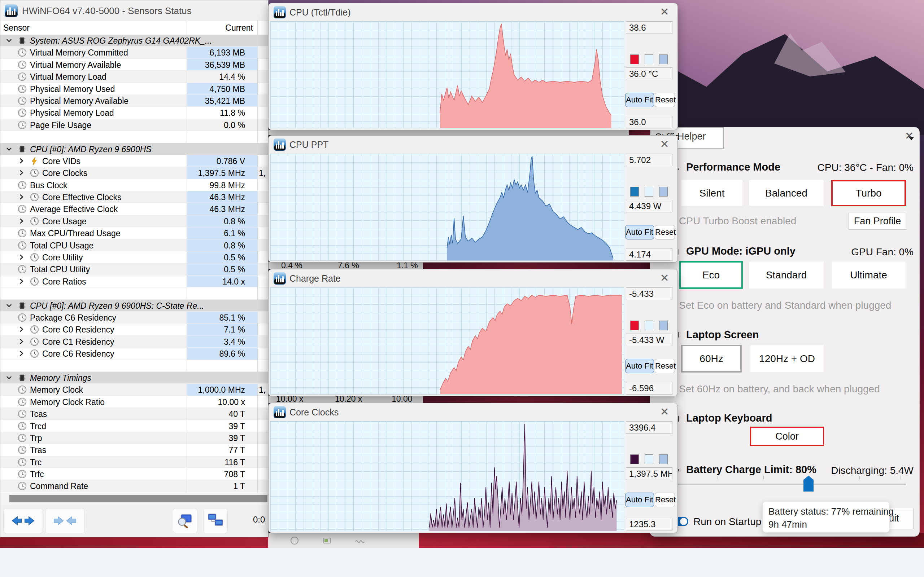 This screenshot has width=924, height=577. What do you see at coordinates (787, 484) in the screenshot?
I see `battery-limit-slider-track` at bounding box center [787, 484].